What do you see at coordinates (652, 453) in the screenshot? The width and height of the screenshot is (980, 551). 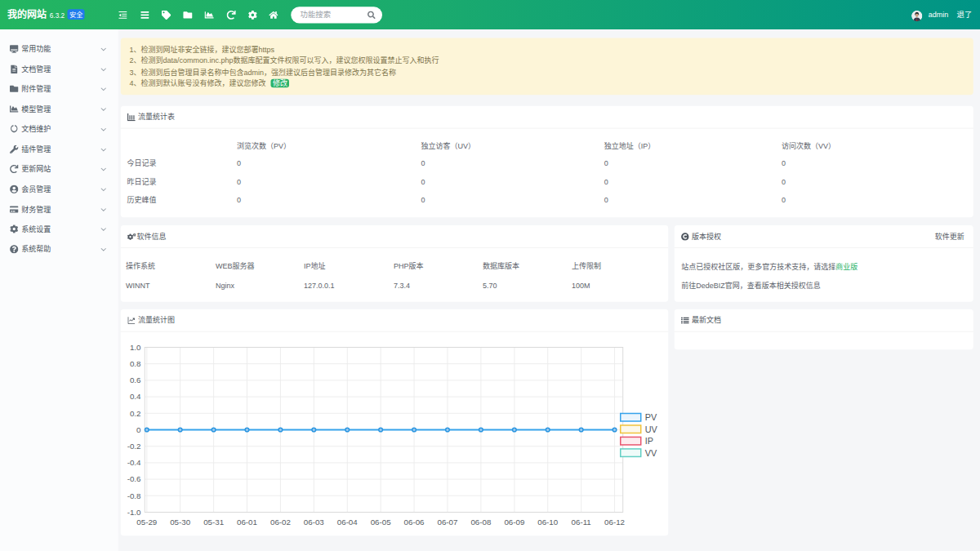 I see `svg-text: VV` at bounding box center [652, 453].